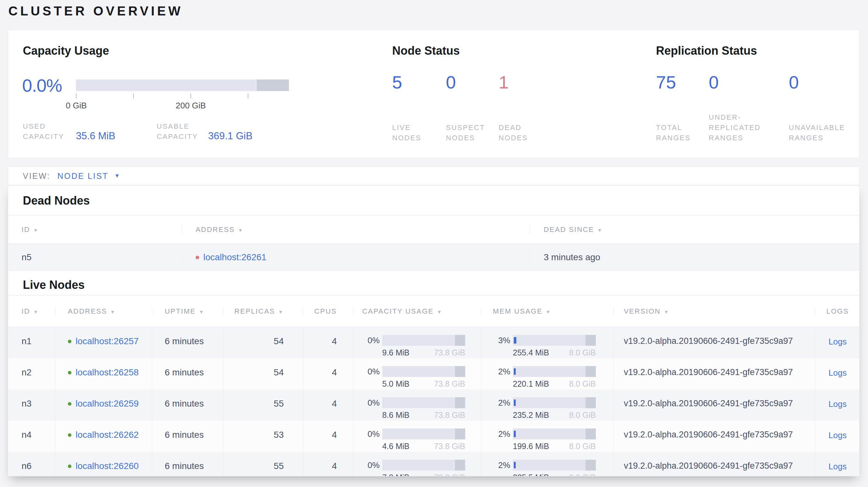 This screenshot has width=868, height=487. What do you see at coordinates (191, 106) in the screenshot?
I see `axis-label-200: 200 GiB` at bounding box center [191, 106].